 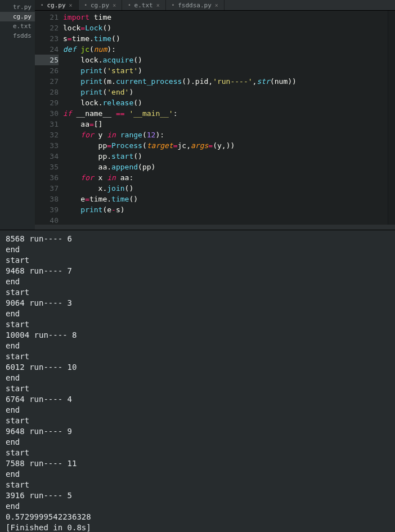 I want to click on code-line, so click(x=225, y=220).